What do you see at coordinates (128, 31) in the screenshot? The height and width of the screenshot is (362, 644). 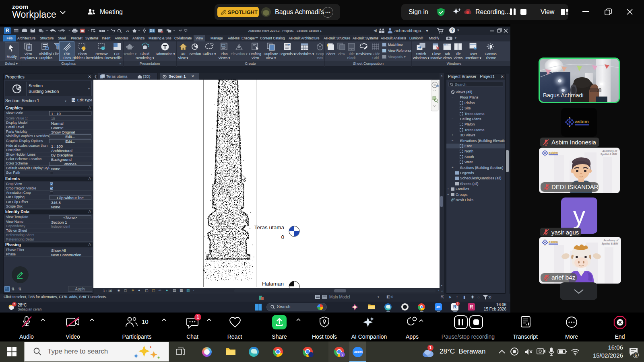 I see `svg-text: A` at bounding box center [128, 31].